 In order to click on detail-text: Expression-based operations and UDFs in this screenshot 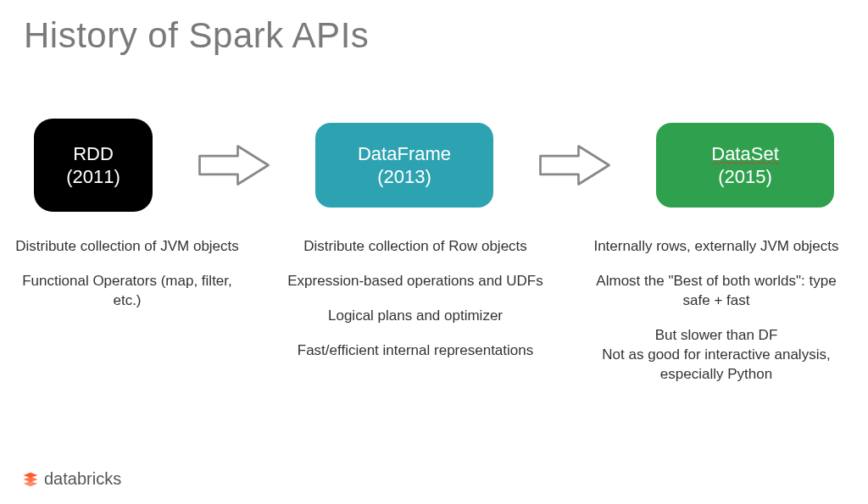, I will do `click(415, 281)`.